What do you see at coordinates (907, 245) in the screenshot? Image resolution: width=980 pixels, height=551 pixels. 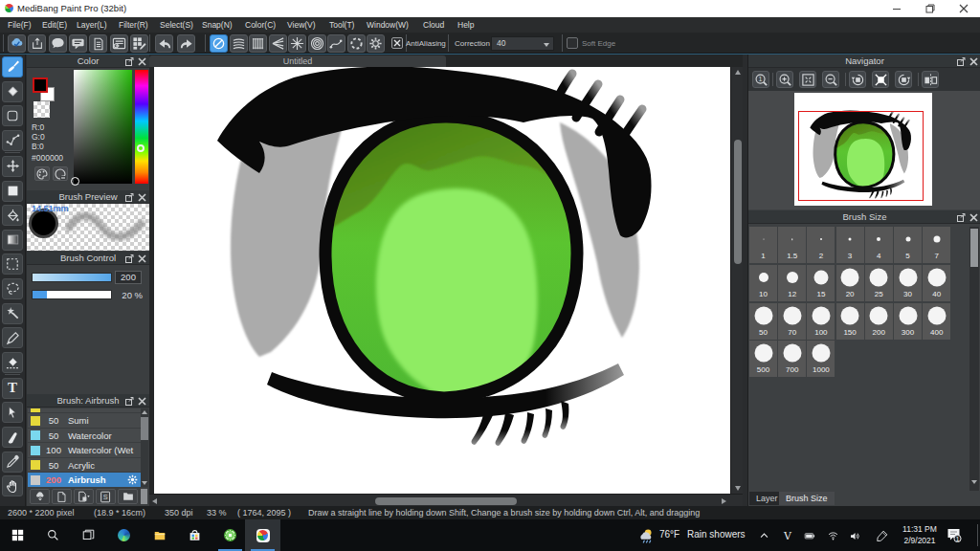 I see `brush-size-5: 5` at bounding box center [907, 245].